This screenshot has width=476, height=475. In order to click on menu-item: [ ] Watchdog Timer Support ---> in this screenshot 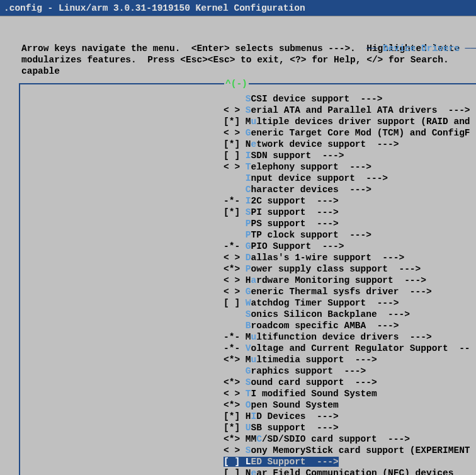, I will do `click(350, 303)`.